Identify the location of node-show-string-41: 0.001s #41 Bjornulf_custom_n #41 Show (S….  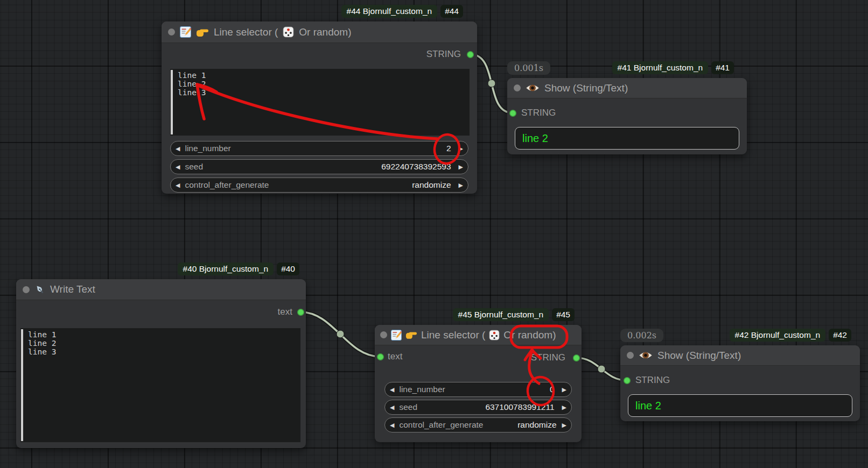
(627, 116).